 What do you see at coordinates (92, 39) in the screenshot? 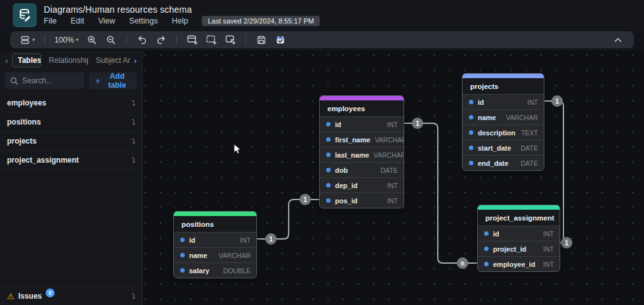
I see `zoom-in-button` at bounding box center [92, 39].